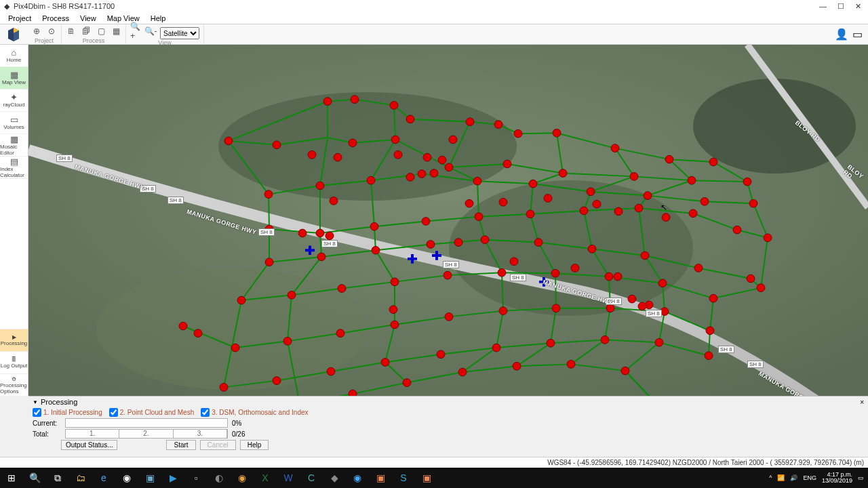 Image resolution: width=868 pixels, height=488 pixels. Describe the element at coordinates (862, 403) in the screenshot. I see `close-panel-icon: ×` at that location.